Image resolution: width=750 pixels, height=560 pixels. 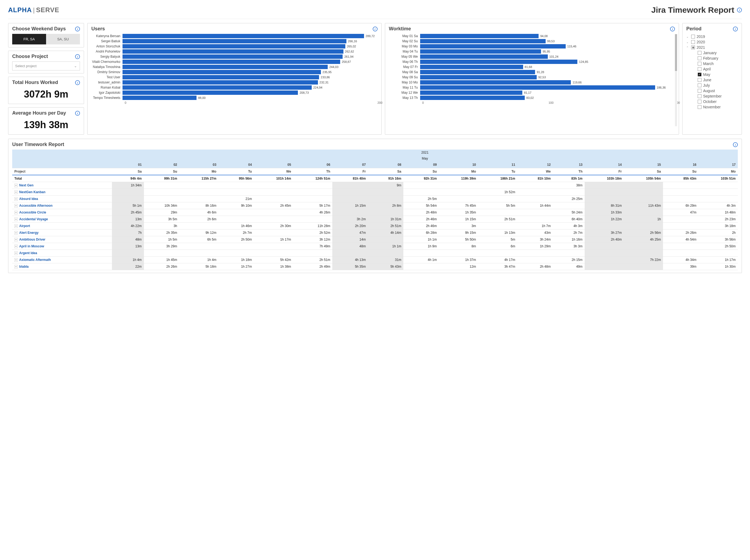 I want to click on tree-row-january: January, so click(x=712, y=53).